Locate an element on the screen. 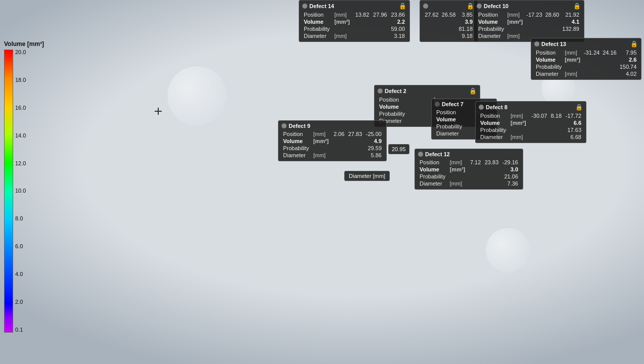  defect-13-pos-x: -31.24 is located at coordinates (591, 53).